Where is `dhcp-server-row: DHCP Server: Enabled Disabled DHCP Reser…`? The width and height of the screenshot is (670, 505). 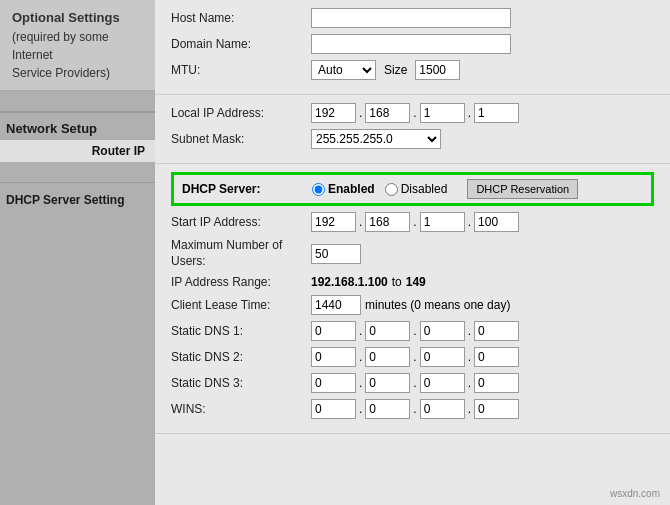
dhcp-server-row: DHCP Server: Enabled Disabled DHCP Reser… is located at coordinates (412, 189).